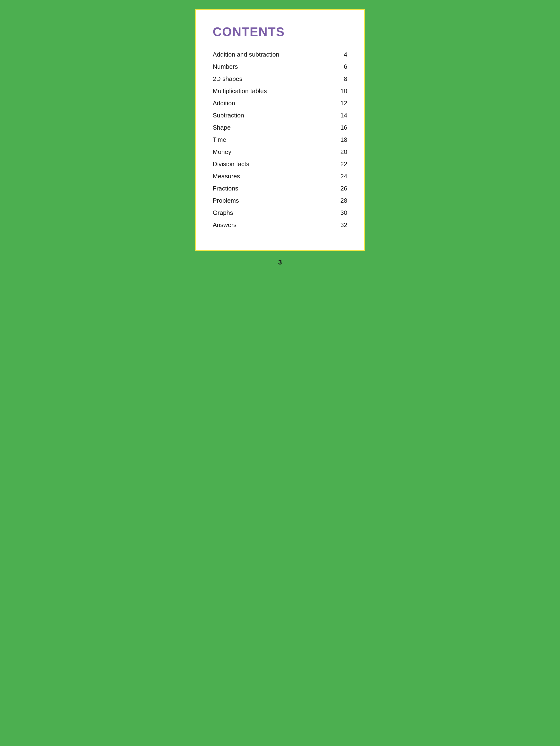 The height and width of the screenshot is (746, 560). What do you see at coordinates (280, 140) in the screenshot?
I see `list-item: Time18` at bounding box center [280, 140].